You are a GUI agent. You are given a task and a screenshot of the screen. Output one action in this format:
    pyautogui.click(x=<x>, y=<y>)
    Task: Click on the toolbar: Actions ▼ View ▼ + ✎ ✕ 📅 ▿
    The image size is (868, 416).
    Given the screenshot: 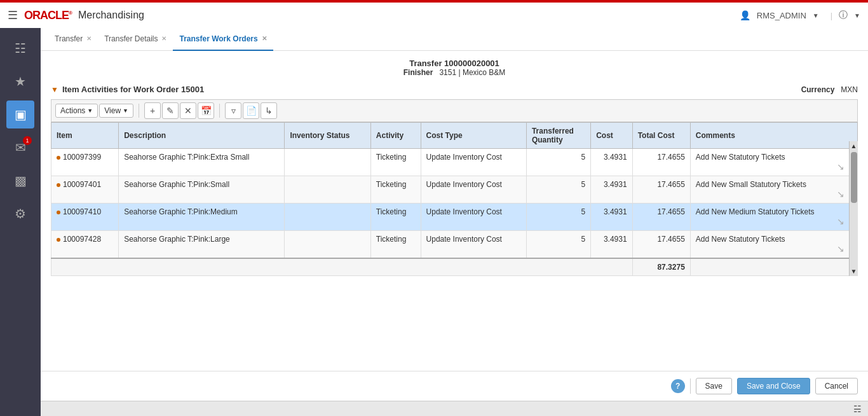 What is the action you would take?
    pyautogui.click(x=454, y=111)
    